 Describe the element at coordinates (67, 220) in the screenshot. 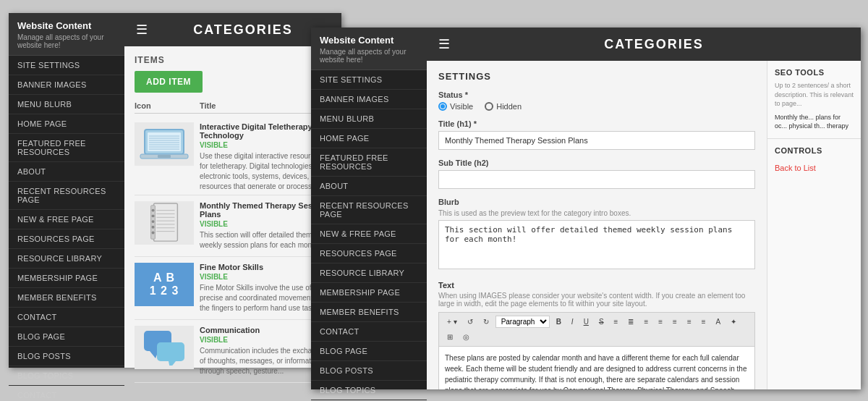

I see `sidebar-item-new-free: NEW & FREE PAGE` at that location.